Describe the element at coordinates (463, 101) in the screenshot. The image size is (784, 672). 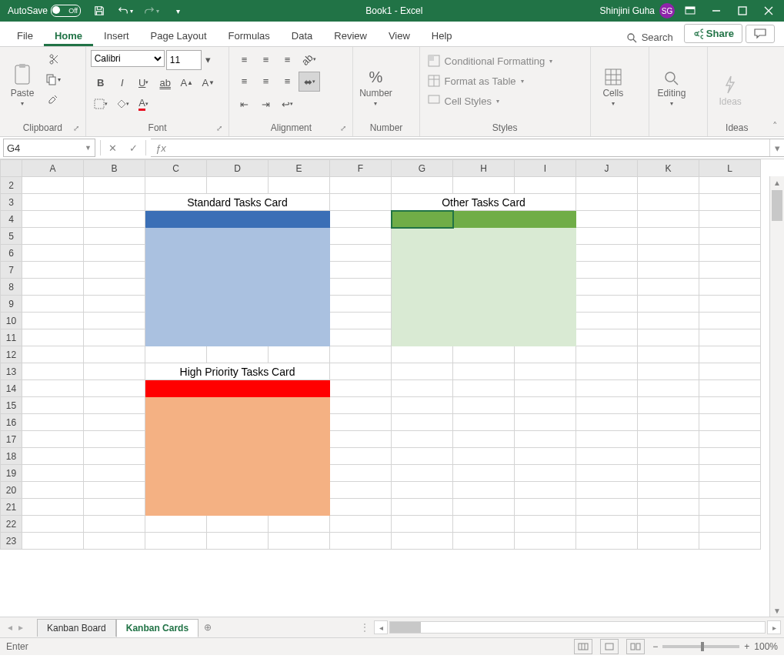
I see `cell-styles-button: Cell Styles▾` at that location.